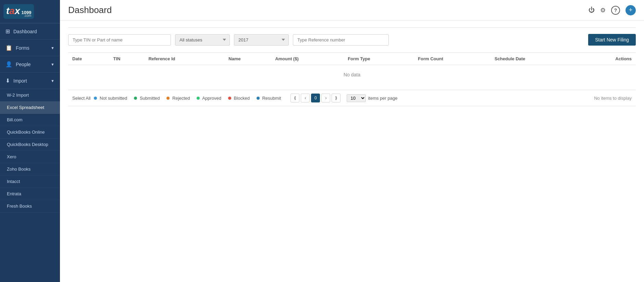 The image size is (644, 282). Describe the element at coordinates (261, 40) in the screenshot. I see `year-filter-select: 2017 2016 2015 2014` at that location.